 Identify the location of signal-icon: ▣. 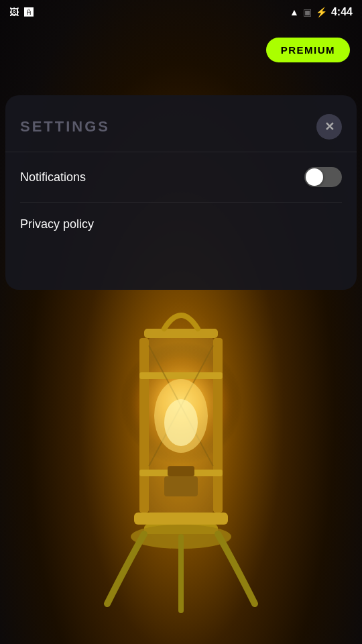
(307, 12).